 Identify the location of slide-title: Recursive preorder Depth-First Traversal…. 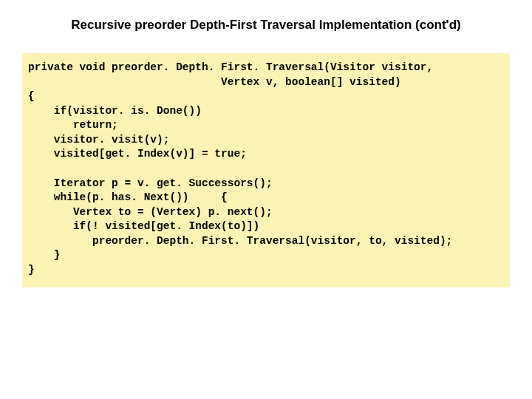
(266, 25).